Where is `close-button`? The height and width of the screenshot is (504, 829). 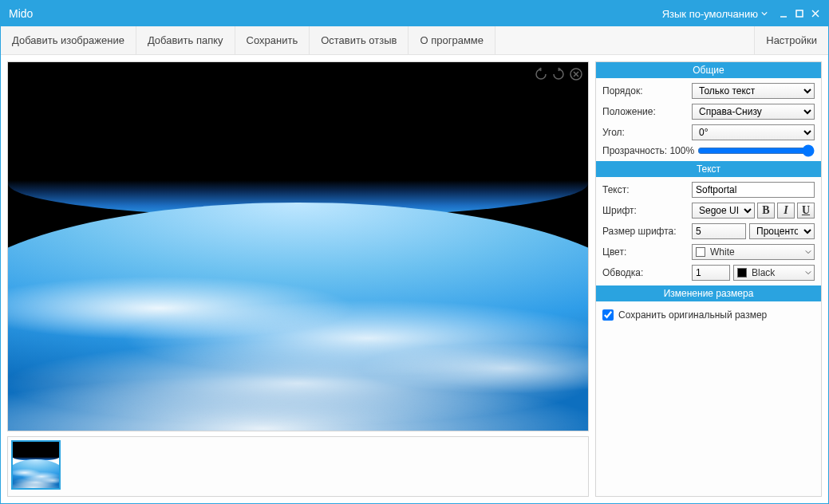
close-button is located at coordinates (815, 14).